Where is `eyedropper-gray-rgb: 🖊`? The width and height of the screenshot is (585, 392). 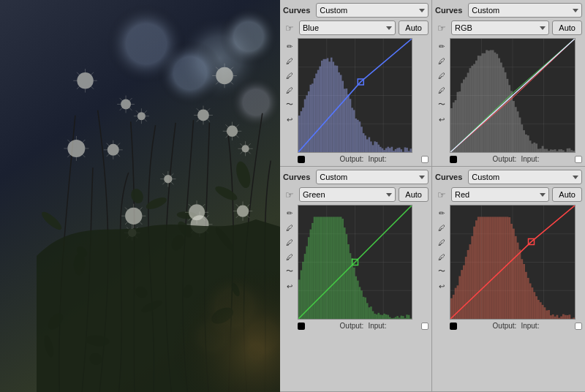
eyedropper-gray-rgb: 🖊 is located at coordinates (442, 75).